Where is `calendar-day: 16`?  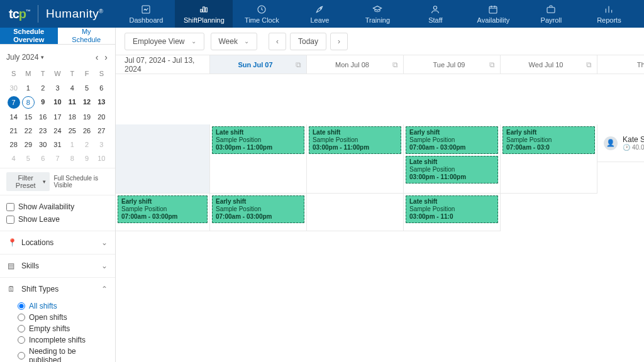 calendar-day: 16 is located at coordinates (43, 117).